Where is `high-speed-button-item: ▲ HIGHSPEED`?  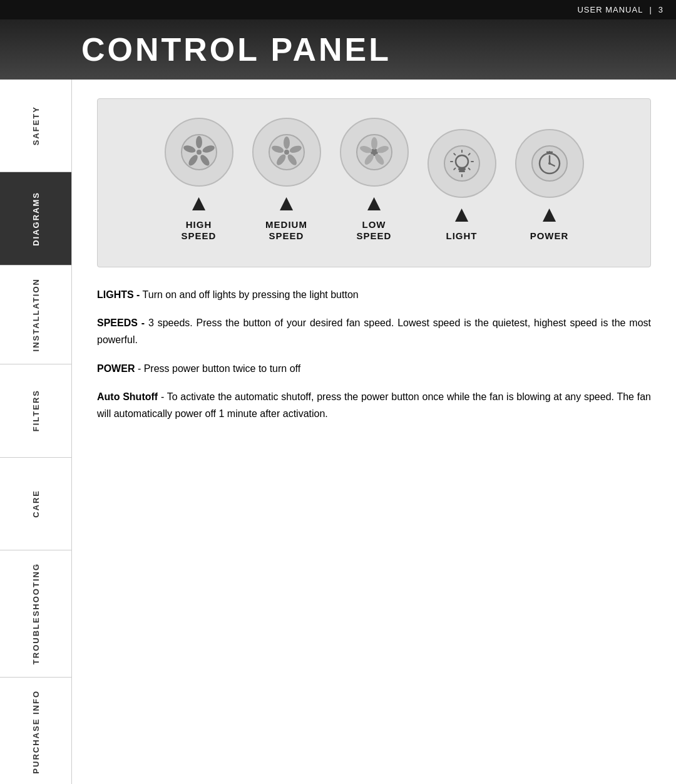 high-speed-button-item: ▲ HIGHSPEED is located at coordinates (199, 180).